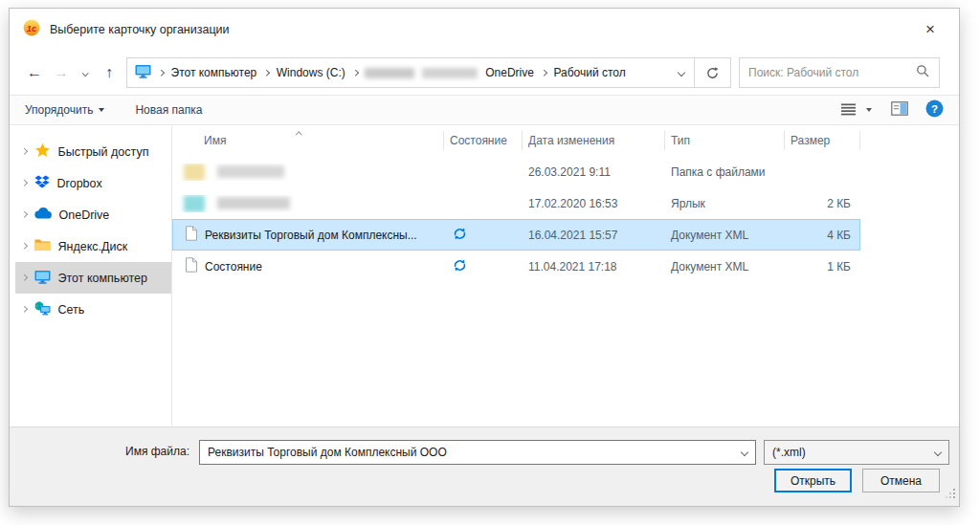  Describe the element at coordinates (94, 310) in the screenshot. I see `sidebar-item-network: Сеть` at that location.